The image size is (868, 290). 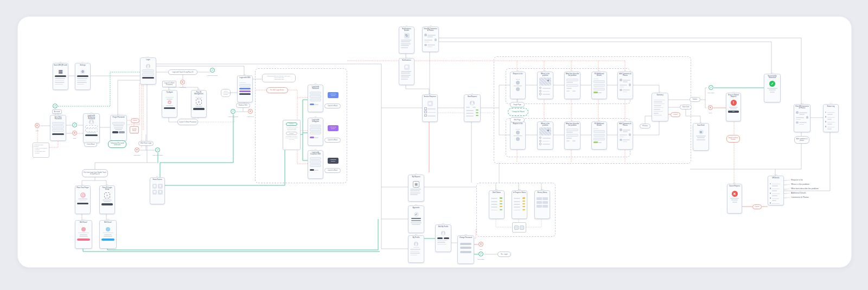 I want to click on temp-password-sent-pill: Temporary Password send soon, so click(x=117, y=144).